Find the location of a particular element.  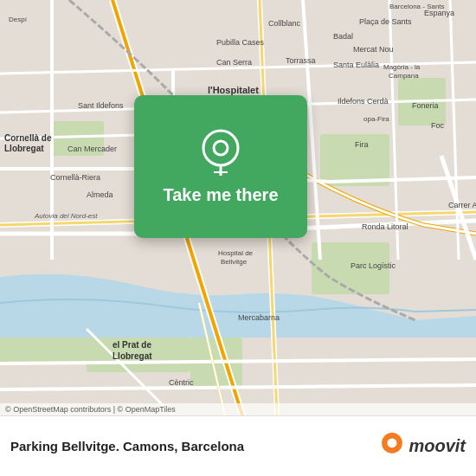

svg-text: Cornellà de is located at coordinates (28, 138).